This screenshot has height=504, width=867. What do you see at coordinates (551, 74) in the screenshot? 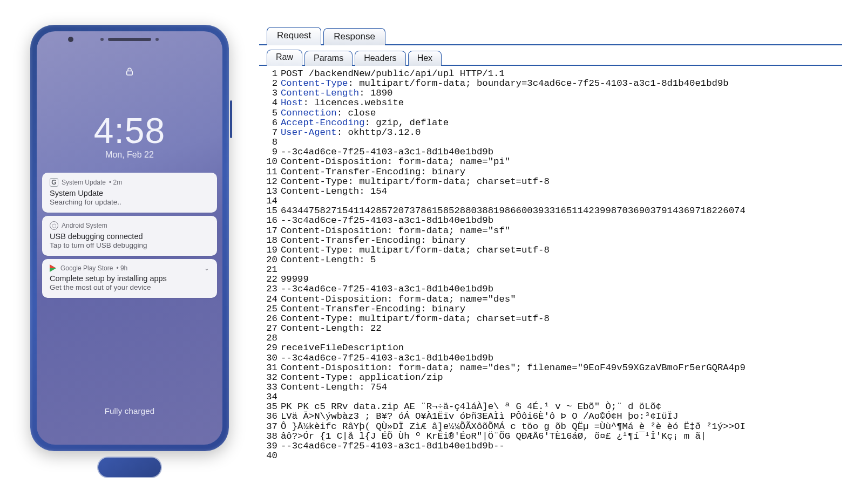
I see `code-line: 1POST /backendNew/public/api/upl HTTP/1.…` at bounding box center [551, 74].